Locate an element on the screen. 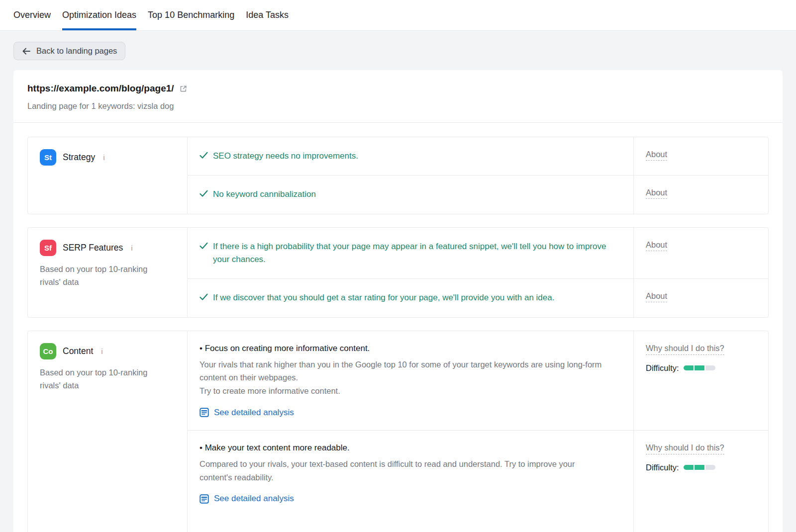 This screenshot has height=532, width=796. content-badge: Co is located at coordinates (48, 351).